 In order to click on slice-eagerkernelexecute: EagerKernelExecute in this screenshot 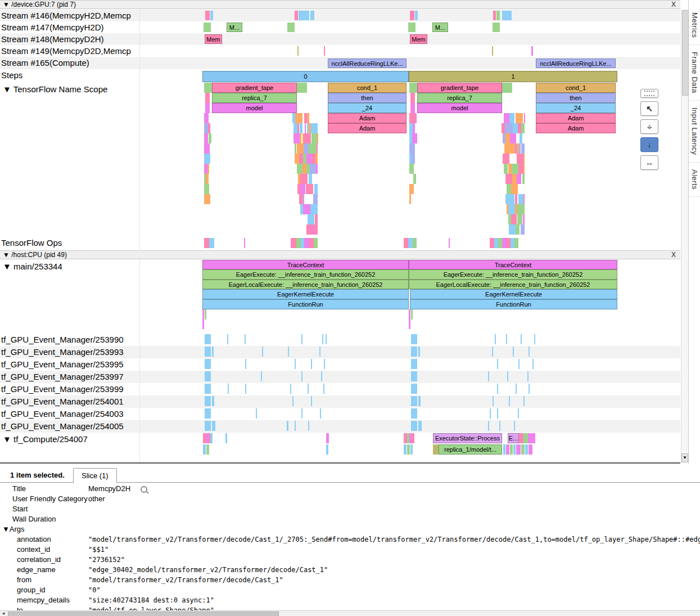, I will do `click(306, 294)`.